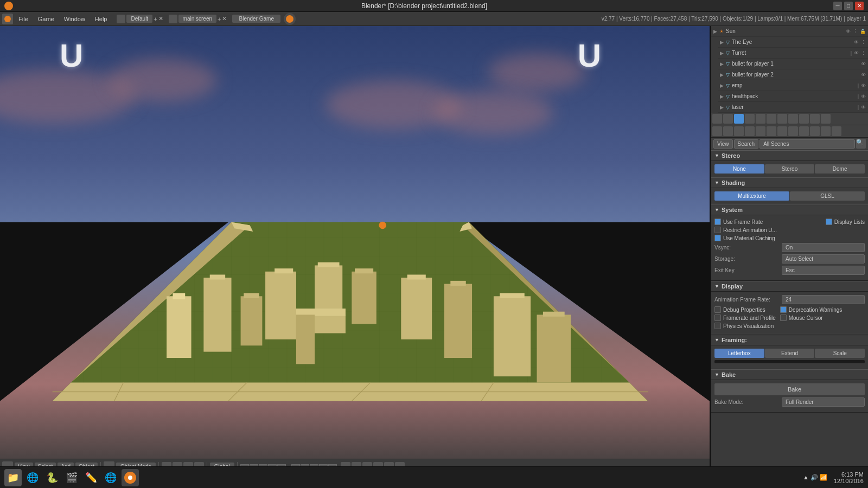 The width and height of the screenshot is (868, 488). What do you see at coordinates (718, 222) in the screenshot?
I see `use-frame-rate-checkbox` at bounding box center [718, 222].